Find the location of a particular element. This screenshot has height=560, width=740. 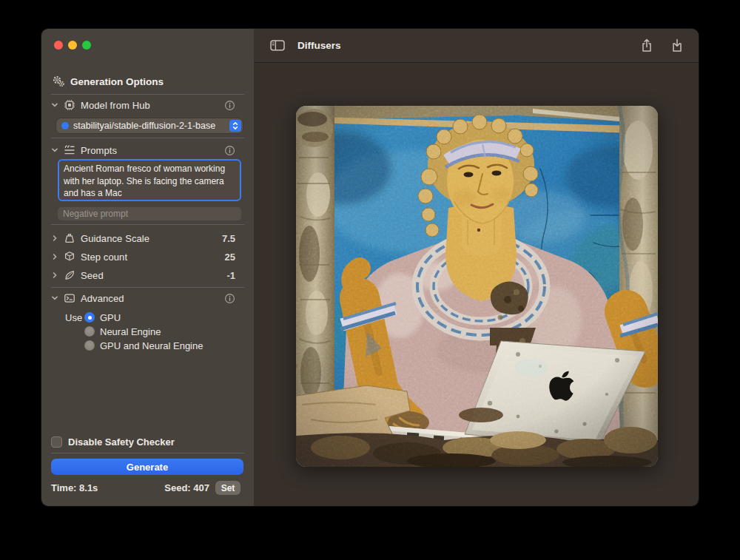

gears-icon is located at coordinates (58, 81).